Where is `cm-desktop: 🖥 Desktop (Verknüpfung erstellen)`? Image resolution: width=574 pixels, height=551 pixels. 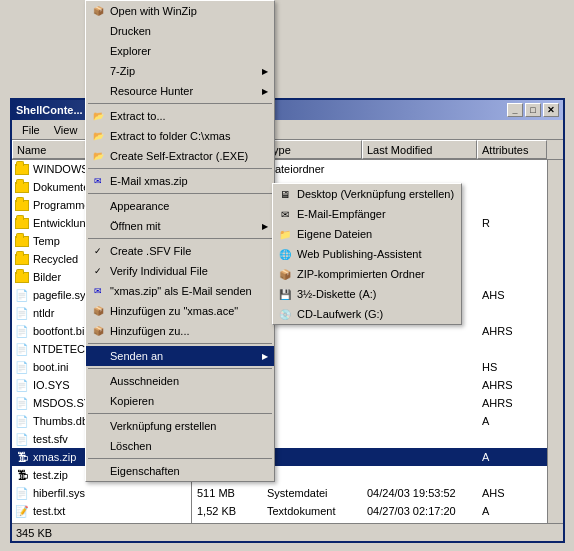 cm-desktop: 🖥 Desktop (Verknüpfung erstellen) is located at coordinates (367, 194).